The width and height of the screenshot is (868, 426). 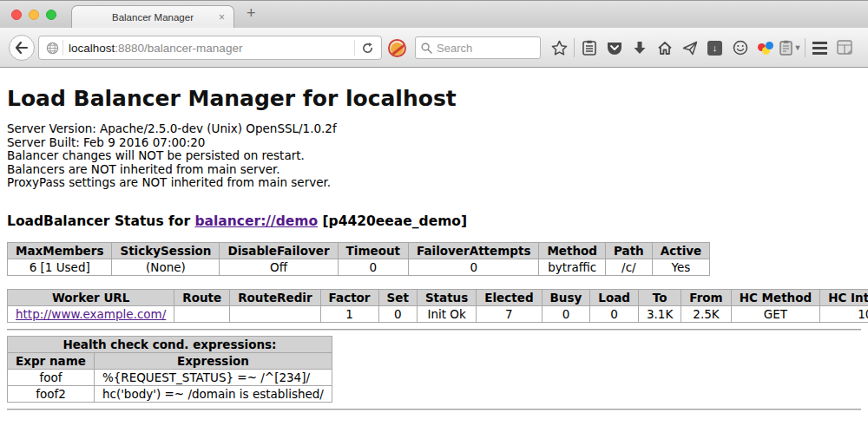 I want to click on column-header: Worker URL, so click(x=91, y=297).